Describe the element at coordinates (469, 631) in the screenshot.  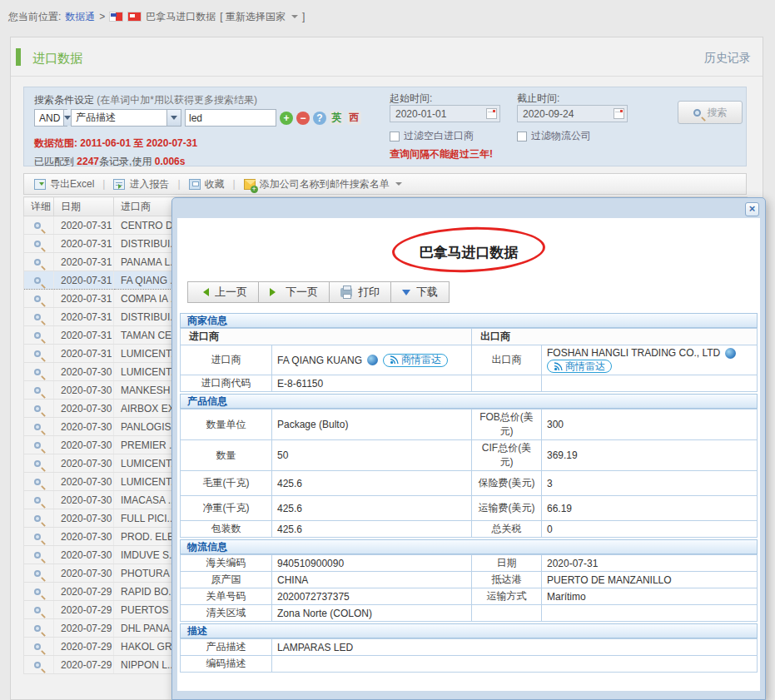
I see `section-description: 描述` at that location.